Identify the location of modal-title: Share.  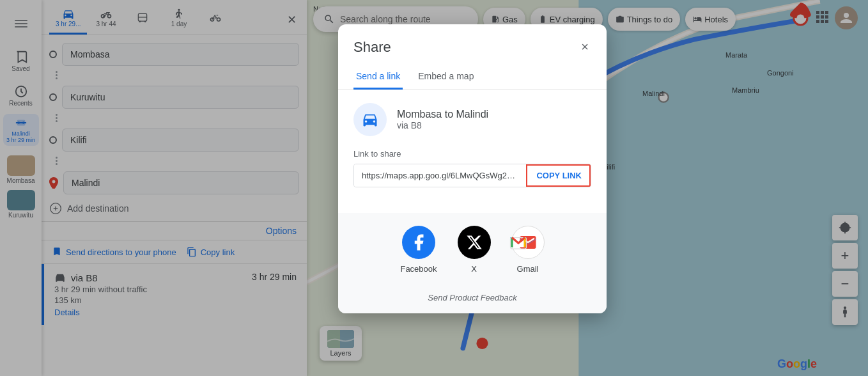
(372, 47).